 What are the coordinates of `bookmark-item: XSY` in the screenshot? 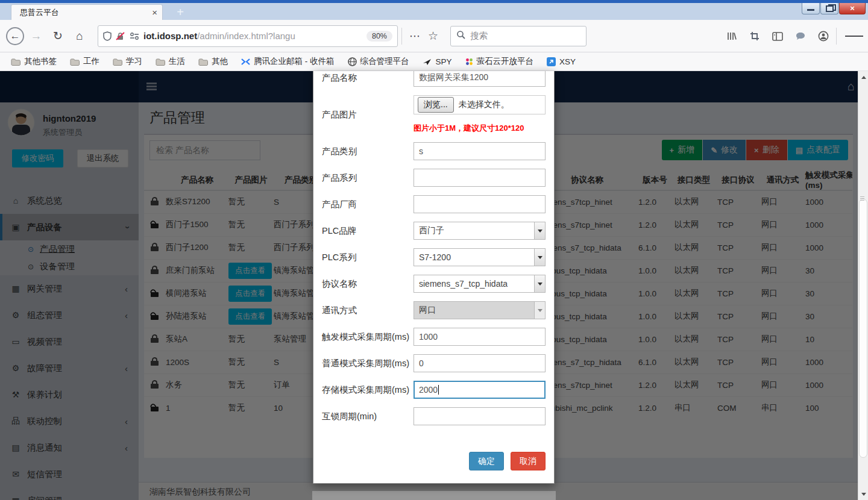 It's located at (561, 61).